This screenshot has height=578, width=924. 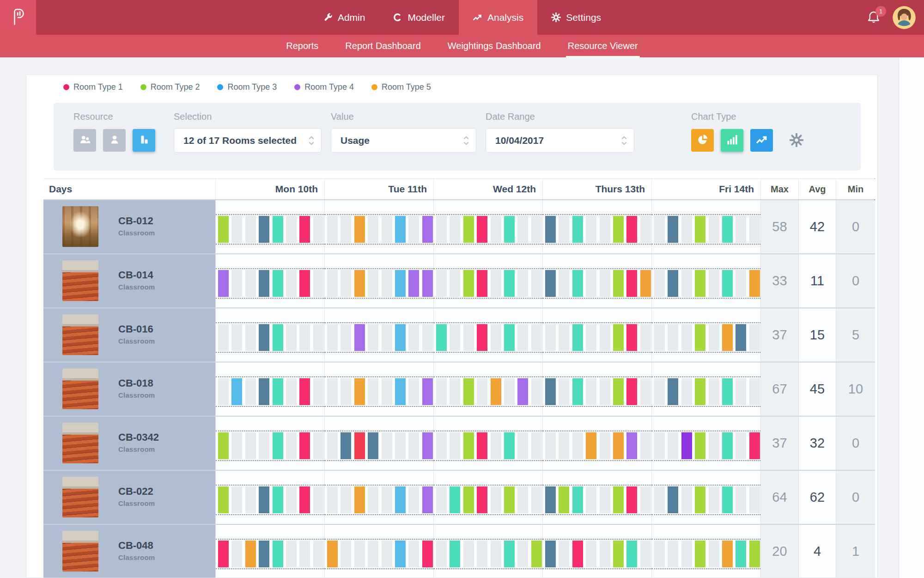 I want to click on nav-item-analysis: Analysis, so click(x=498, y=18).